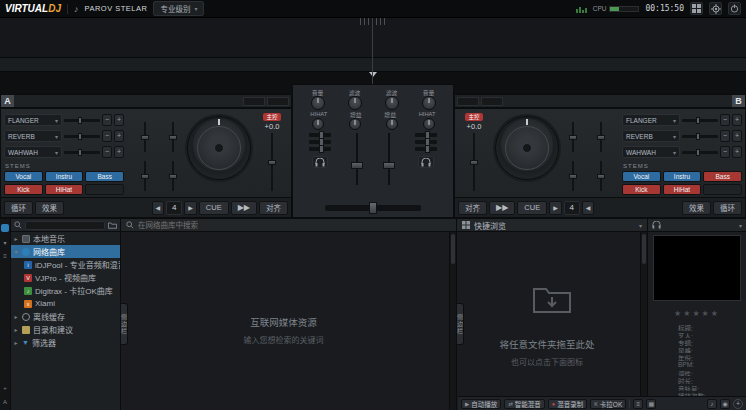  Describe the element at coordinates (294, 226) in the screenshot. I see `browser-search-input` at that location.